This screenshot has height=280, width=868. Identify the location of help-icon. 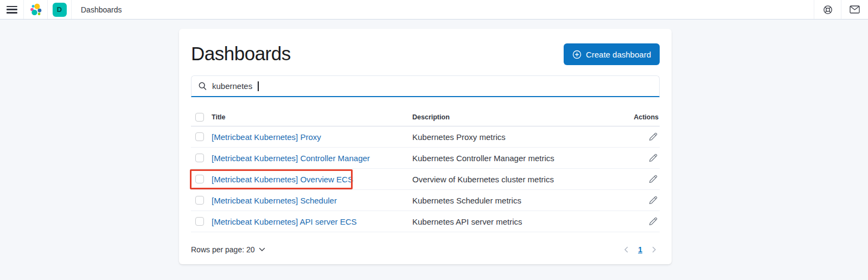
(828, 10).